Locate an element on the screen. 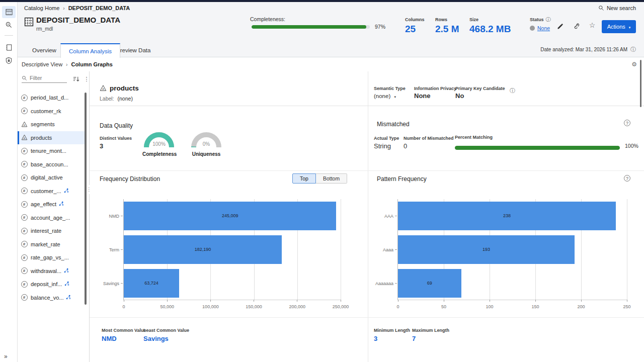  bar-value-label: 69 is located at coordinates (430, 283).